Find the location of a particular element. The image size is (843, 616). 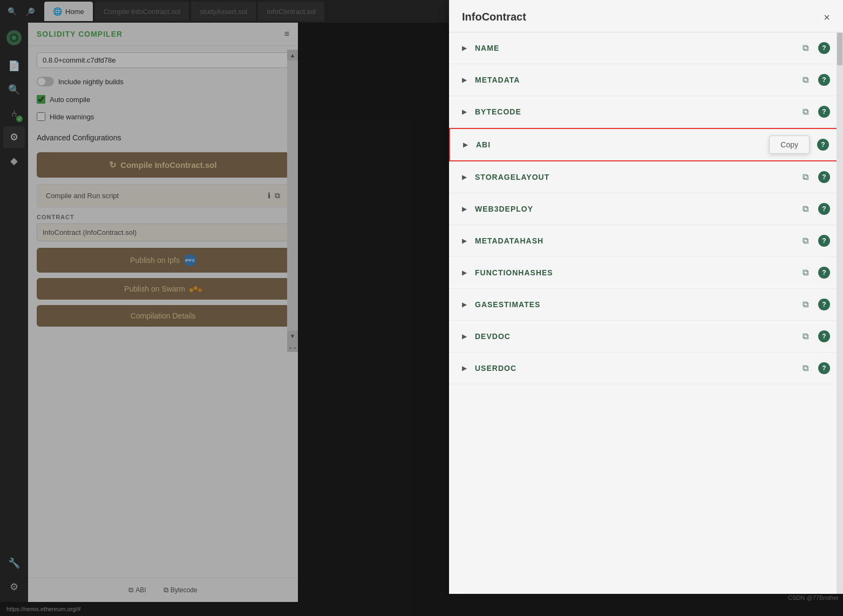

item-storagelayout-arrow: ▶ is located at coordinates (465, 177).